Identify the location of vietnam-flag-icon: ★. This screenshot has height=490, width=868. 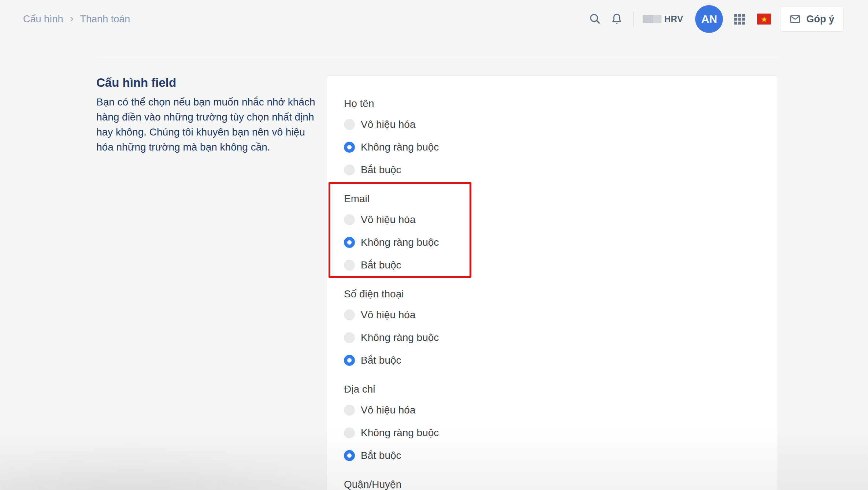
(764, 19).